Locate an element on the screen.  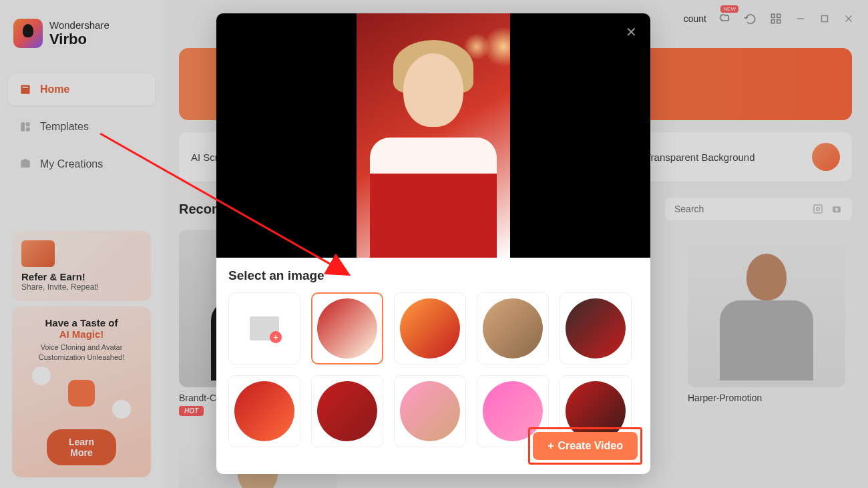
close-icon: ✕ is located at coordinates (632, 32).